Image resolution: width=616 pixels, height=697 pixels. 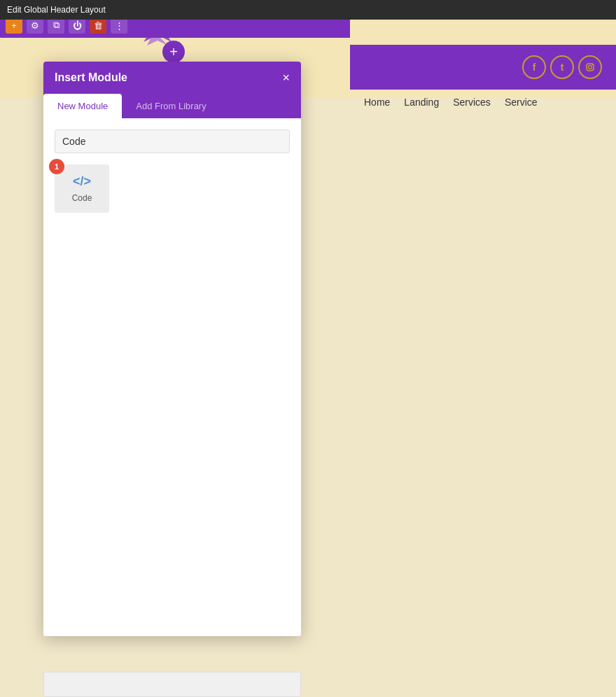 I want to click on bottom-strip, so click(x=172, y=684).